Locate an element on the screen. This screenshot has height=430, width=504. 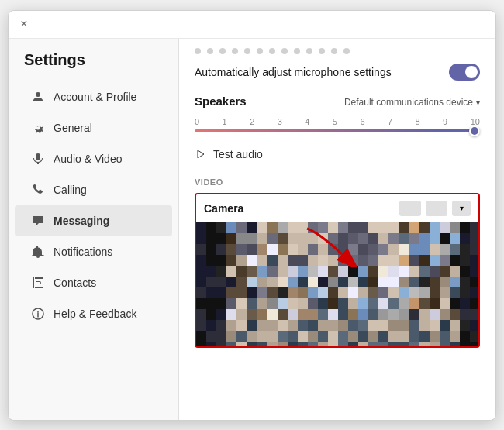
camera-header: Camera ▾ is located at coordinates (337, 208).